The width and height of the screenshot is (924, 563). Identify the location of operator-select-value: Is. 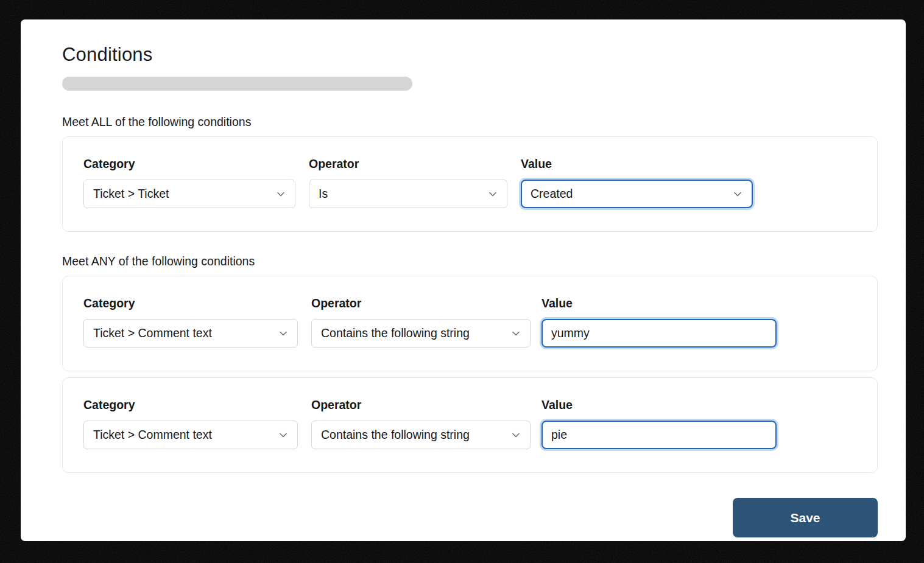
(323, 194).